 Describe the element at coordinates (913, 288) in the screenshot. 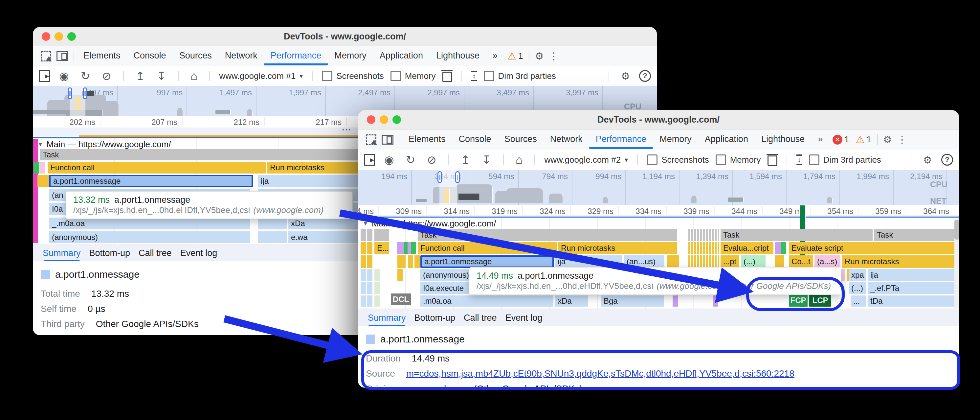

I see `flame-bar: _.ef.PTa` at that location.